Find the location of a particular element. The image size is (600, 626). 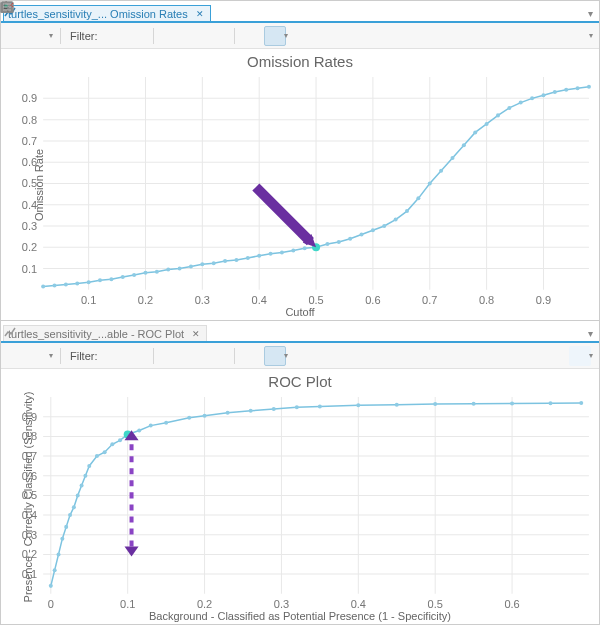

toolbar: ▾ Filter: ▾ ▾ is located at coordinates (300, 36).